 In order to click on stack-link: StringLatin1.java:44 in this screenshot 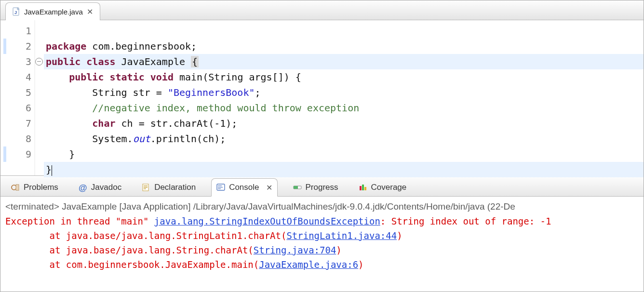, I will do `click(341, 236)`.